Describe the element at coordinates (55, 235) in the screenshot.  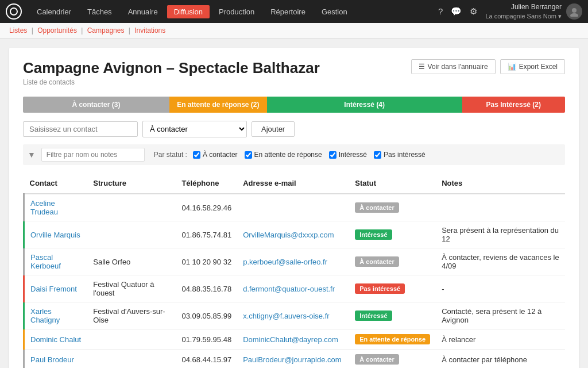
I see `contact-link: Orville Marquis` at that location.